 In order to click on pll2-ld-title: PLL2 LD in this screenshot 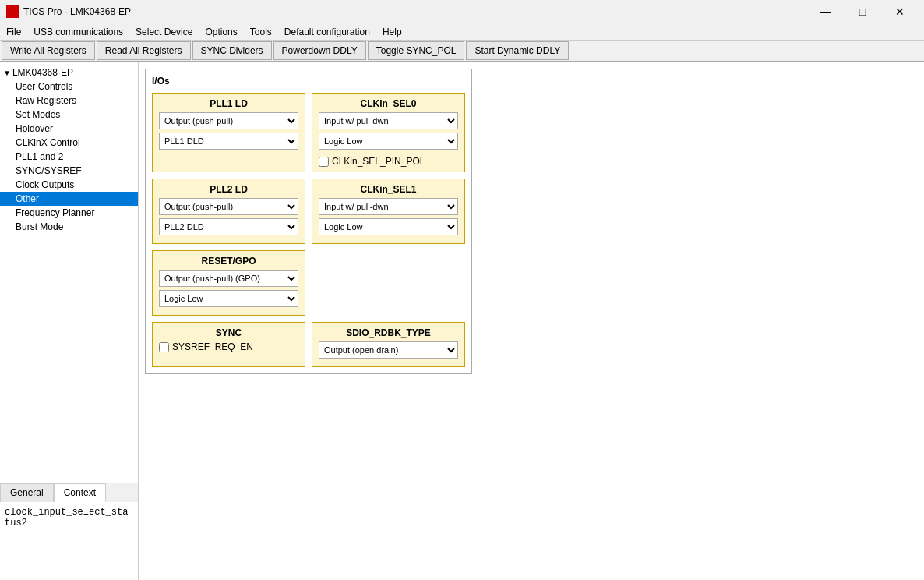, I will do `click(229, 189)`.